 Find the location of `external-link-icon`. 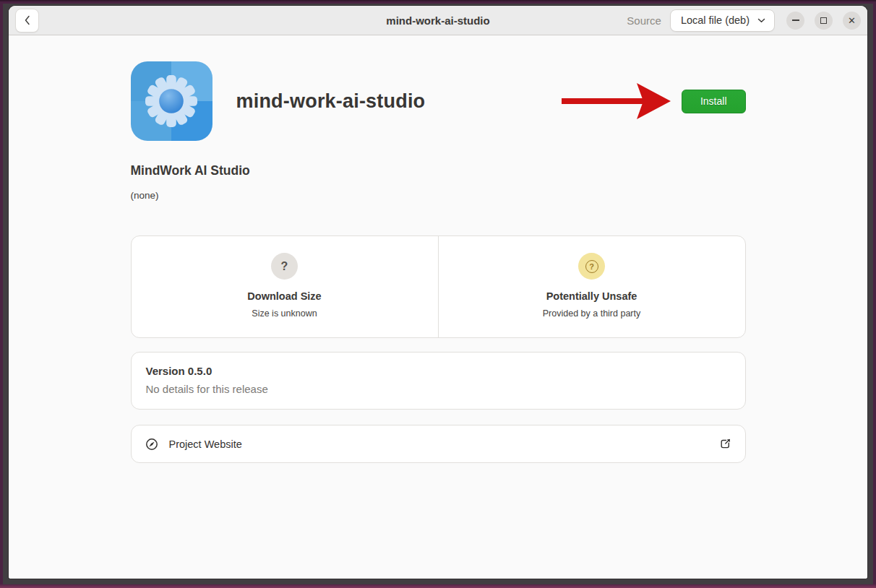

external-link-icon is located at coordinates (726, 444).